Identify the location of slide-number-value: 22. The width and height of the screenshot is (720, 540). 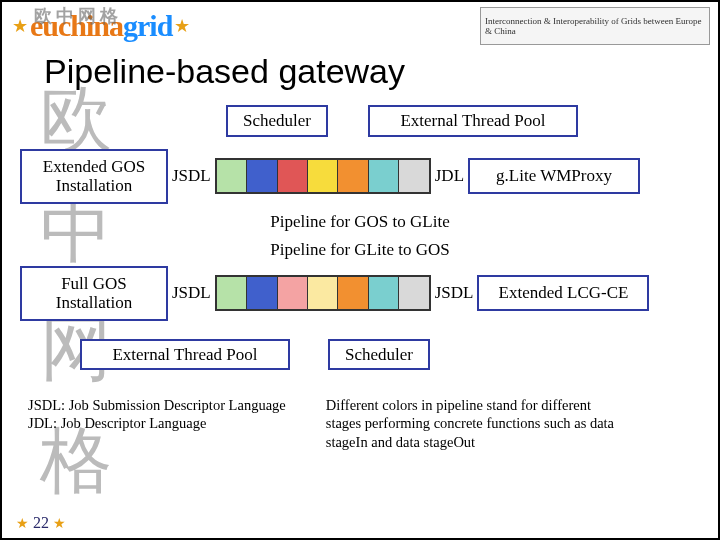
(41, 523).